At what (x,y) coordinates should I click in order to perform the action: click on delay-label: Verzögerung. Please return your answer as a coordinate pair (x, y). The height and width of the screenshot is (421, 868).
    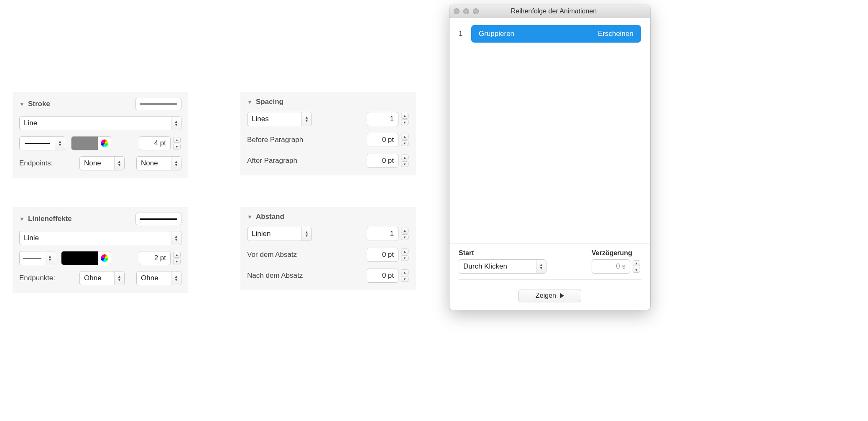
    Looking at the image, I should click on (616, 253).